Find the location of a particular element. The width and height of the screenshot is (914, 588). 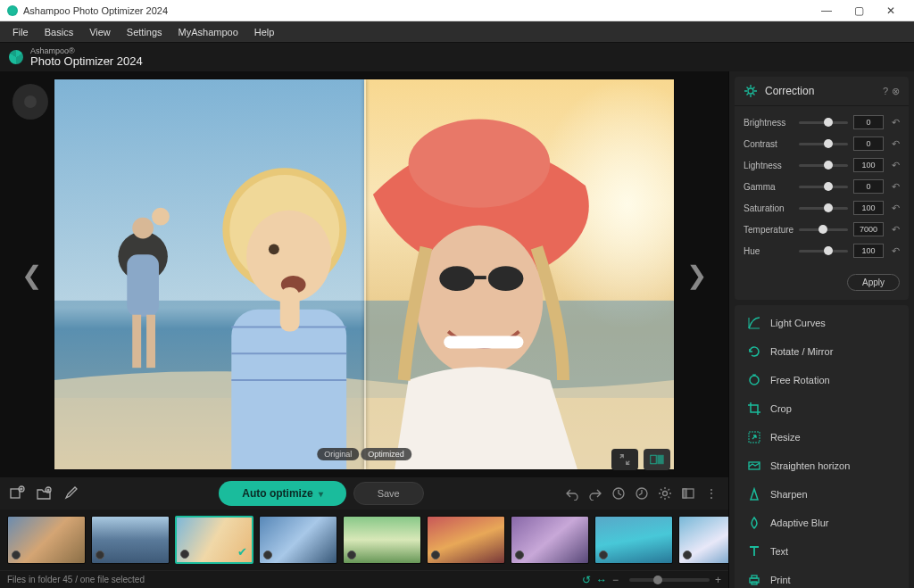

sharpen-icon is located at coordinates (754, 494).